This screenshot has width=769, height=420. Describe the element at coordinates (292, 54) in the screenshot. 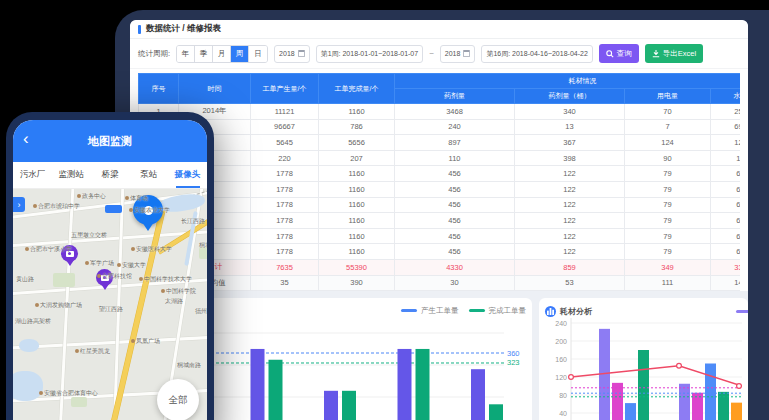

I see `start-year-select: 2018` at that location.